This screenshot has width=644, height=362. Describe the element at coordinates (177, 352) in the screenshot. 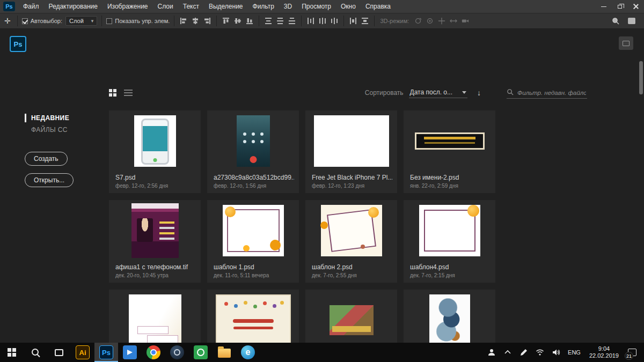

I see `taskbar-app-steam` at that location.